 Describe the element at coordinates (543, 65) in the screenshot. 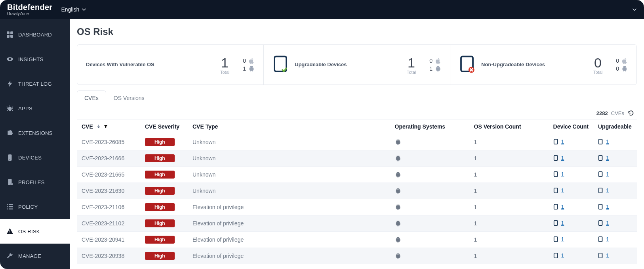

I see `summary-card: Non-Upgradeable Devices 0 Total 0 0` at that location.